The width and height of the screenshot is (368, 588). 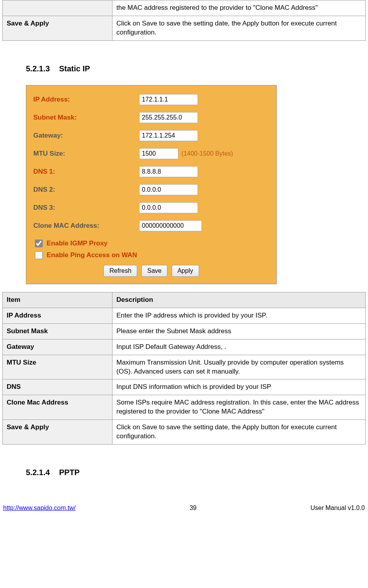 What do you see at coordinates (169, 136) in the screenshot?
I see `gateway-input` at bounding box center [169, 136].